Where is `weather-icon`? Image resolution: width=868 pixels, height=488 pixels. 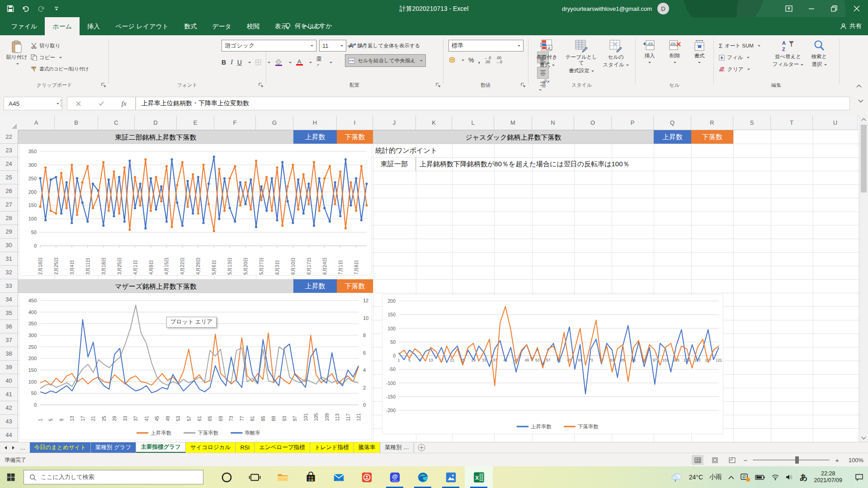
weather-icon is located at coordinates (677, 477).